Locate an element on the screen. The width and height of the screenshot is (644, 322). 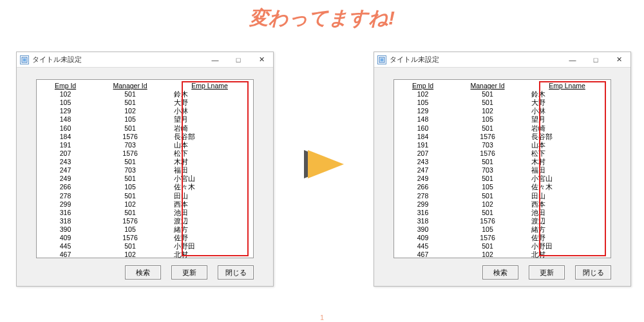
cell-emp-lname: 鈴木 is located at coordinates (567, 94).